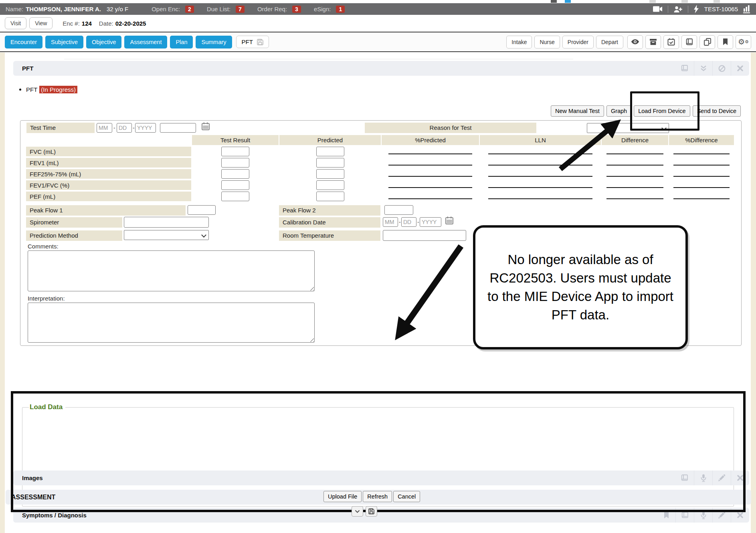 The width and height of the screenshot is (756, 533). What do you see at coordinates (707, 42) in the screenshot?
I see `copy-icon` at bounding box center [707, 42].